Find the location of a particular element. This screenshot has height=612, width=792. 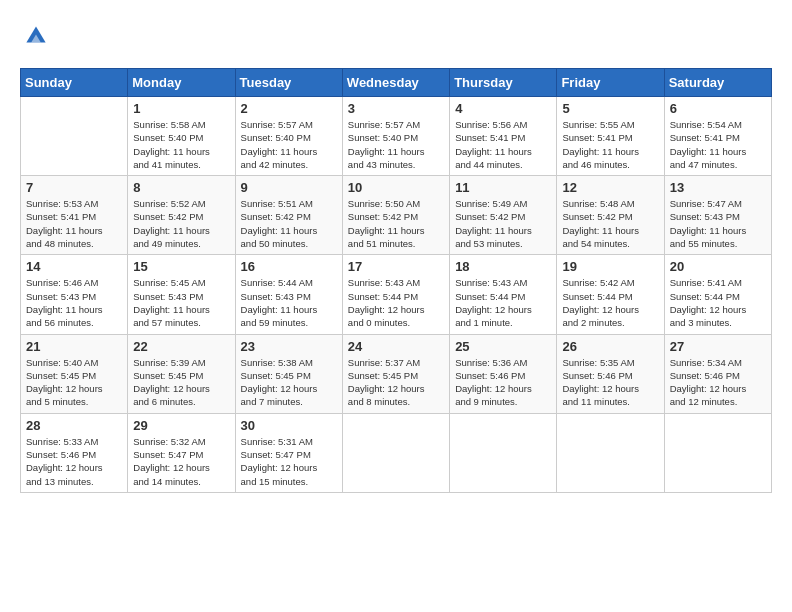

week-row-5: 28Sunrise: 5:33 AM Sunset: 5:46 PM Dayli… is located at coordinates (396, 452).